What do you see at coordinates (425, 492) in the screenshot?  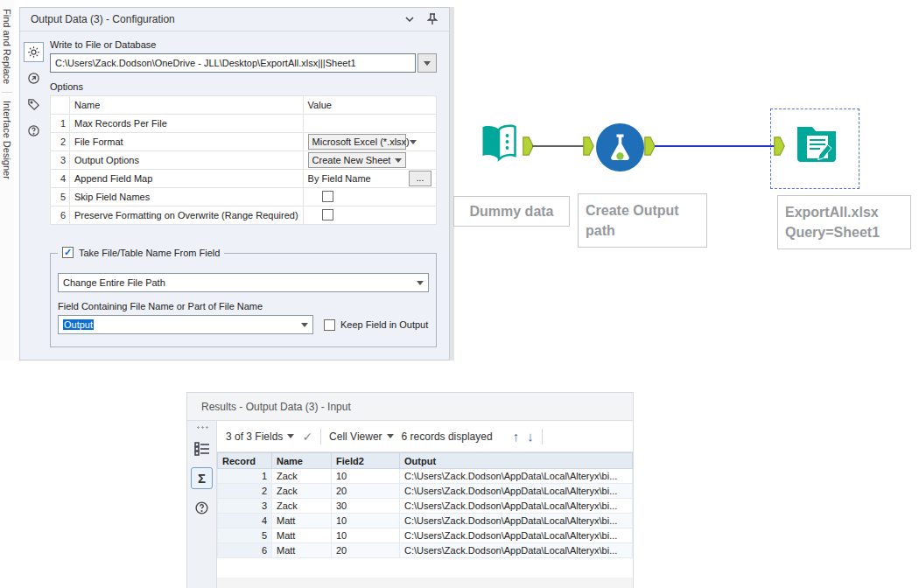 I see `table-row: 2Zack20C:\Users\Zack.Dodson\AppData\Loca…` at bounding box center [425, 492].